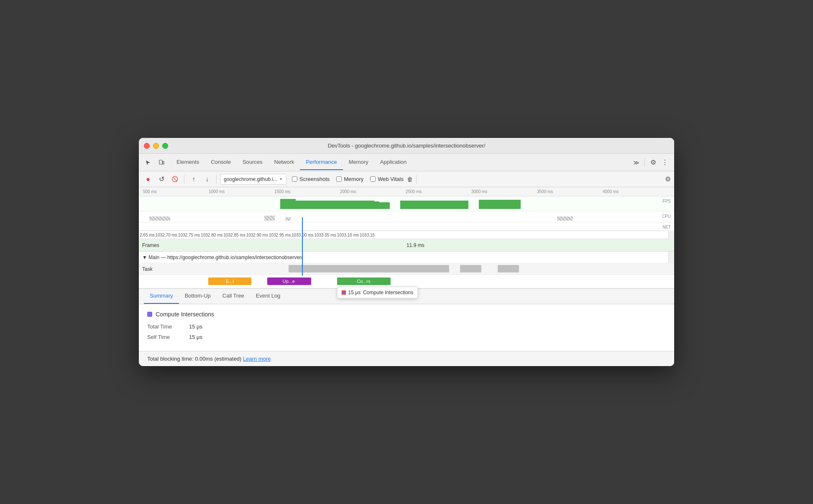  I want to click on record-button: ●, so click(148, 179).